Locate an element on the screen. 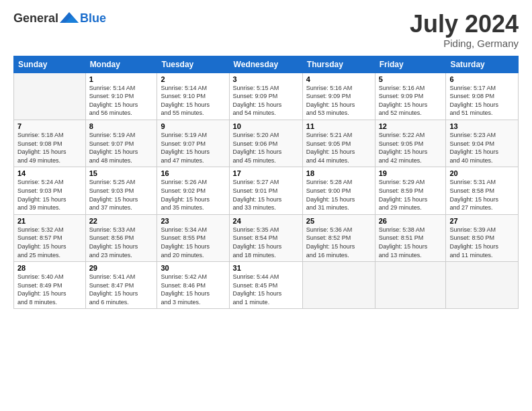  table-row: 27Sunrise: 5:39 AM Sunset: 8:50 PM Dayli… is located at coordinates (482, 238).